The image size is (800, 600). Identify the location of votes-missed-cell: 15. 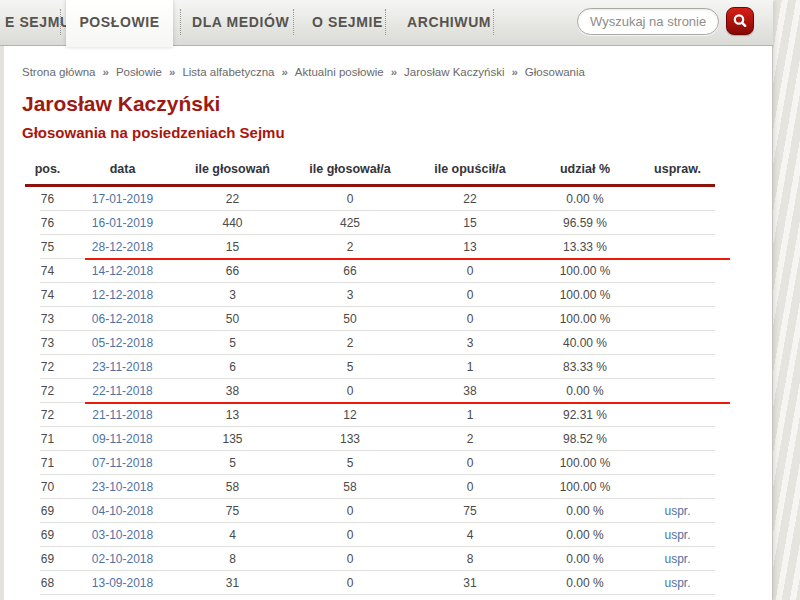
(470, 223).